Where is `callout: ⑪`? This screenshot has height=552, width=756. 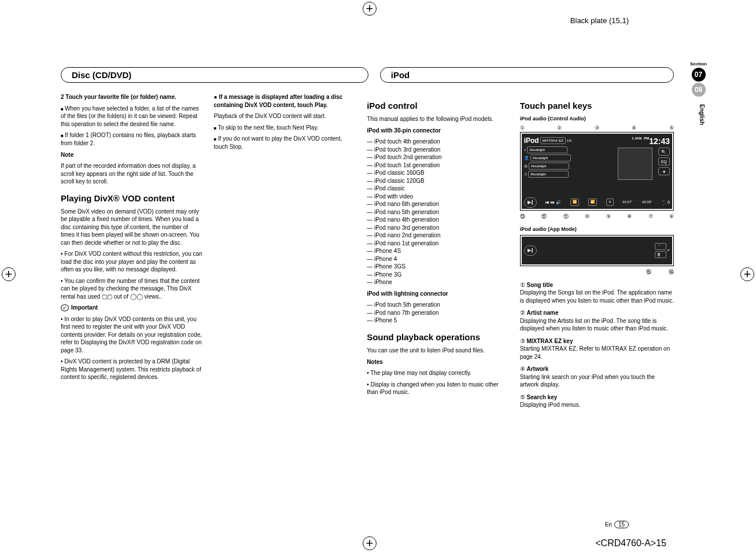 callout: ⑪ is located at coordinates (566, 216).